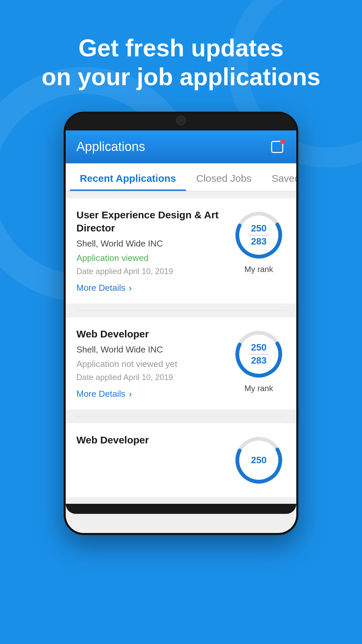  What do you see at coordinates (154, 251) in the screenshot?
I see `job-info-1: User Experience Design & Art Director Sh…` at bounding box center [154, 251].